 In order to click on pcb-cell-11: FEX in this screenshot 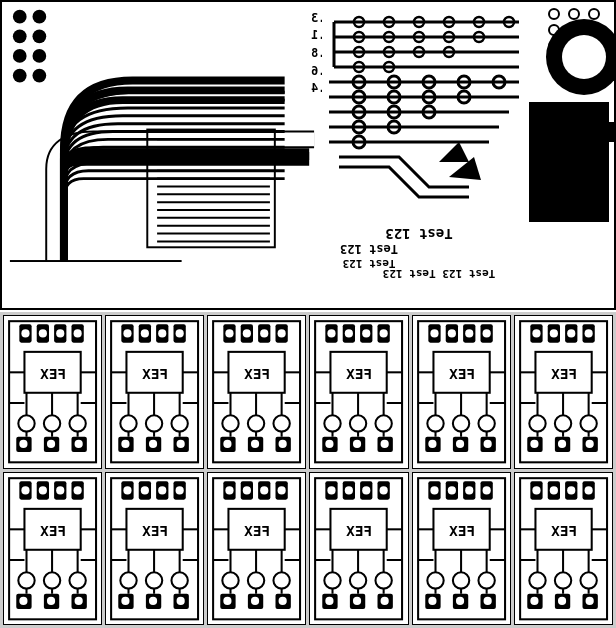, I will do `click(462, 549)`.